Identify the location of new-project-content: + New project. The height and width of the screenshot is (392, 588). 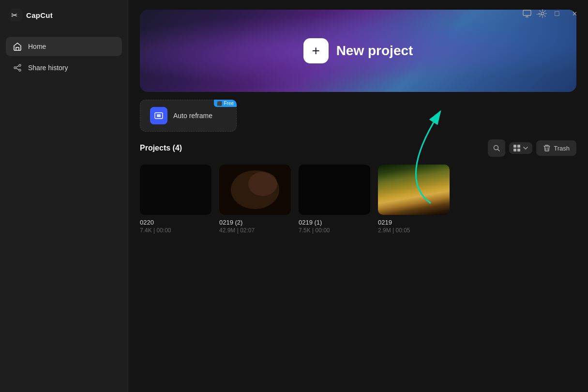
(358, 51).